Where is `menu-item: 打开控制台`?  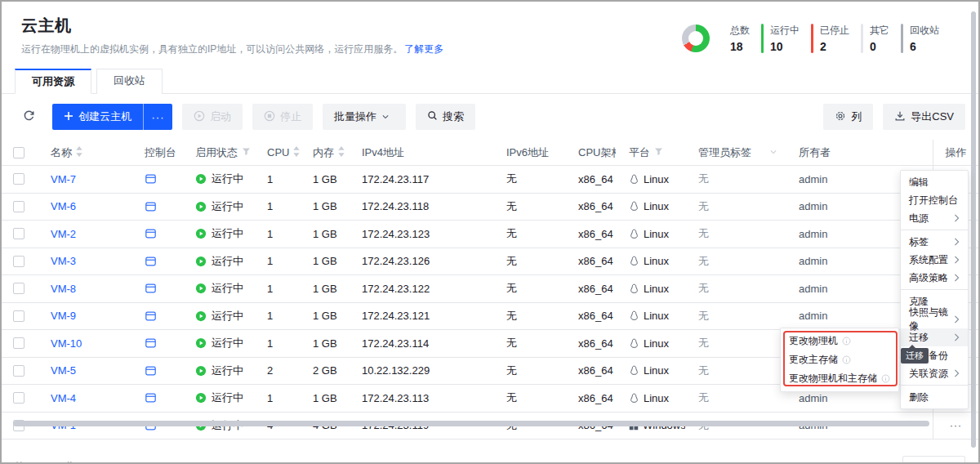 menu-item: 打开控制台 is located at coordinates (934, 200).